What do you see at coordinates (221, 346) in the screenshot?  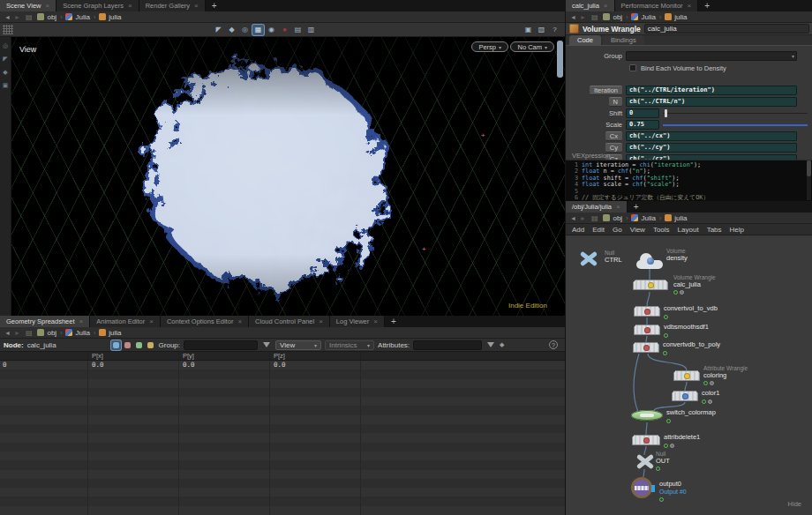 I see `group-filter-input` at bounding box center [221, 346].